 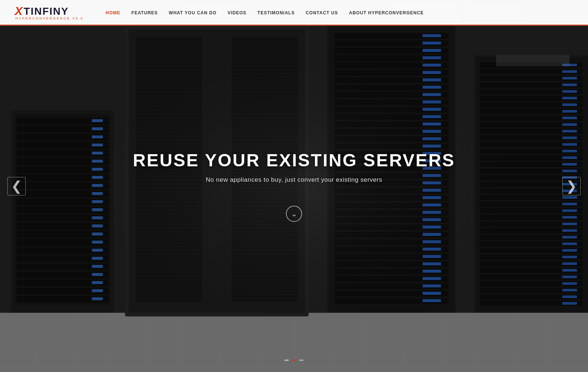 What do you see at coordinates (294, 160) in the screenshot?
I see `hero-title: REUSE YOUR EXISTING SERVERS` at bounding box center [294, 160].